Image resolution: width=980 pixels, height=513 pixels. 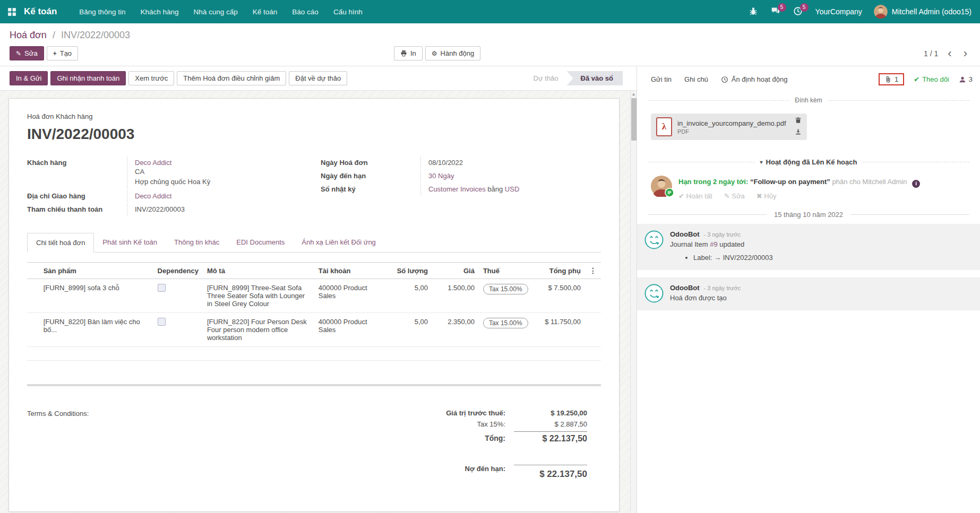 I want to click on navbar-left: Kế toán Bảng thông tin Khách hàng Nhà cu…, so click(x=189, y=12).